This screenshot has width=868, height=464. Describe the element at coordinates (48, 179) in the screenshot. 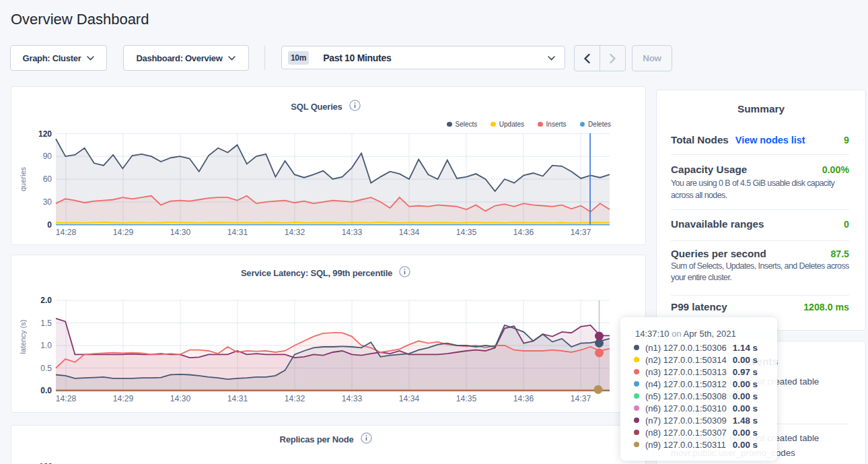

I see `svg-text: 60` at that location.